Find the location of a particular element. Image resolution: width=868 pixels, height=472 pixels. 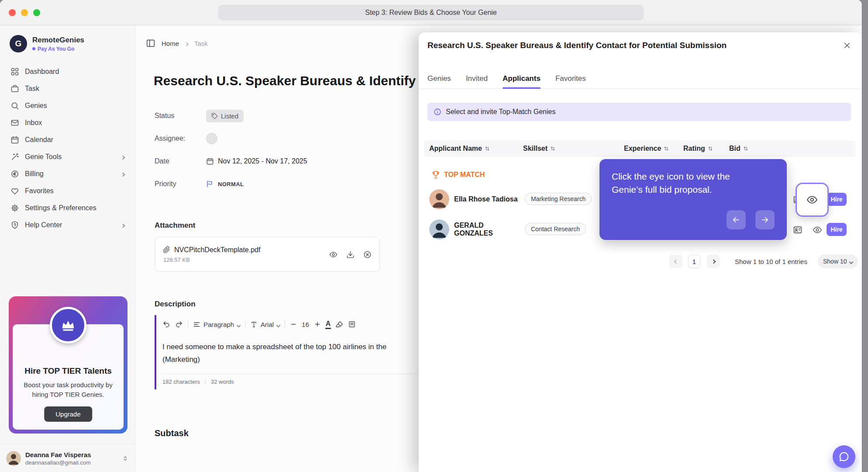

more-format-button is located at coordinates (352, 324).